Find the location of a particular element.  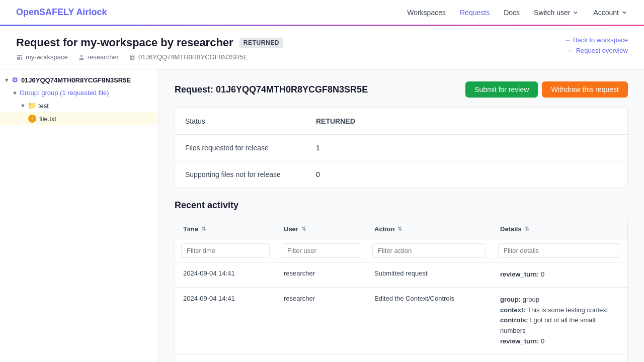

filter-cell-action is located at coordinates (429, 250).